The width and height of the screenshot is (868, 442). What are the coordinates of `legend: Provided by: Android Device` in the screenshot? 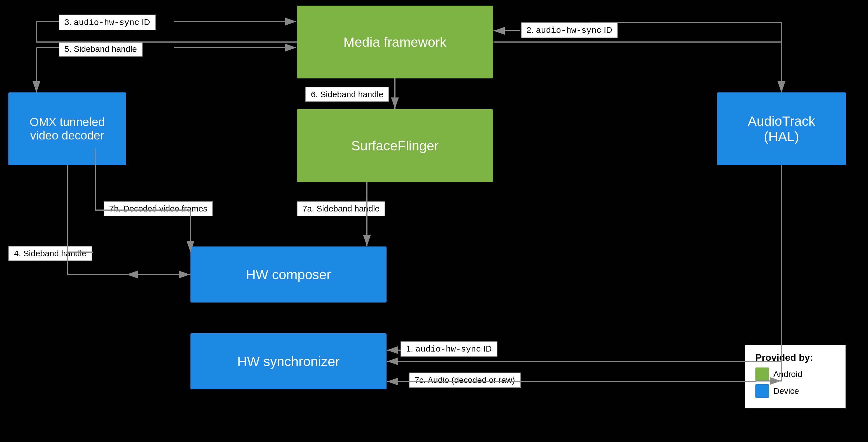 It's located at (795, 377).